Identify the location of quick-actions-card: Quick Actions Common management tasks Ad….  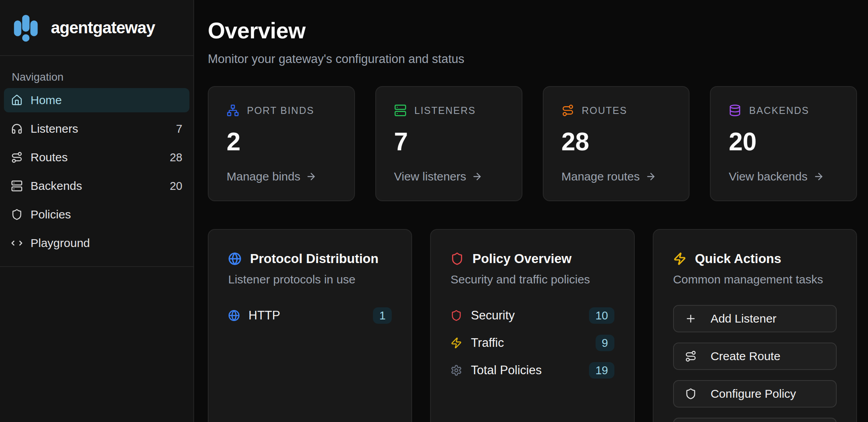
(755, 326).